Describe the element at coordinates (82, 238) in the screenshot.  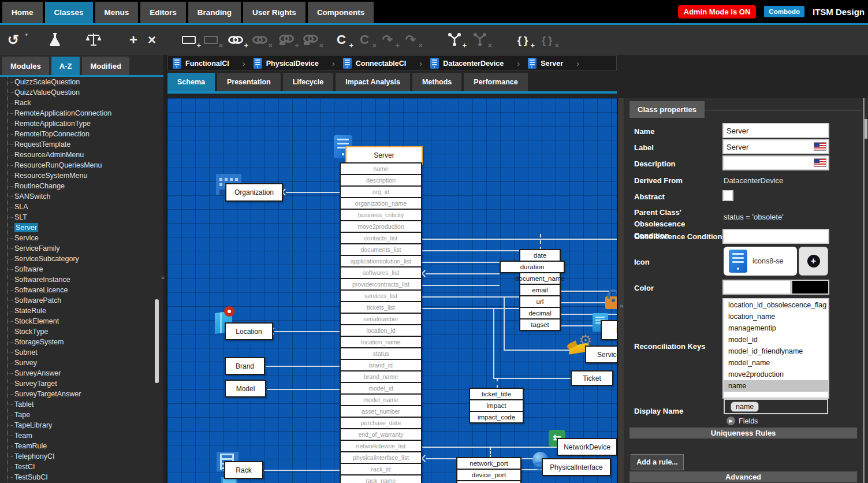
I see `class-tree-item: Service` at that location.